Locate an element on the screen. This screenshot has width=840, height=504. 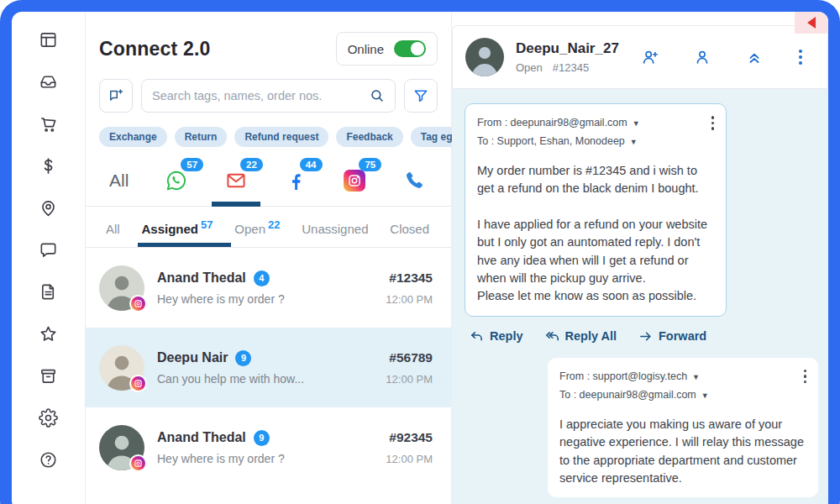
status-tab-closed: Closed is located at coordinates (410, 234).